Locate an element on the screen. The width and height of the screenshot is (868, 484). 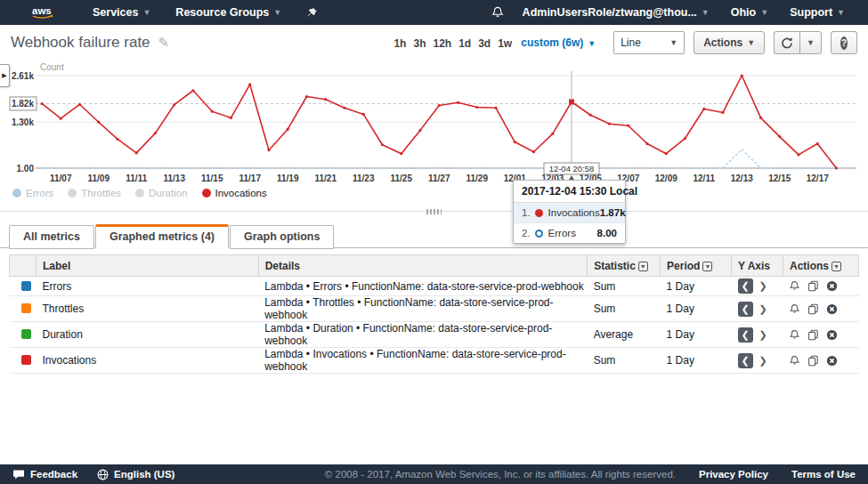
tab-graph-options: Graph options is located at coordinates (281, 237).